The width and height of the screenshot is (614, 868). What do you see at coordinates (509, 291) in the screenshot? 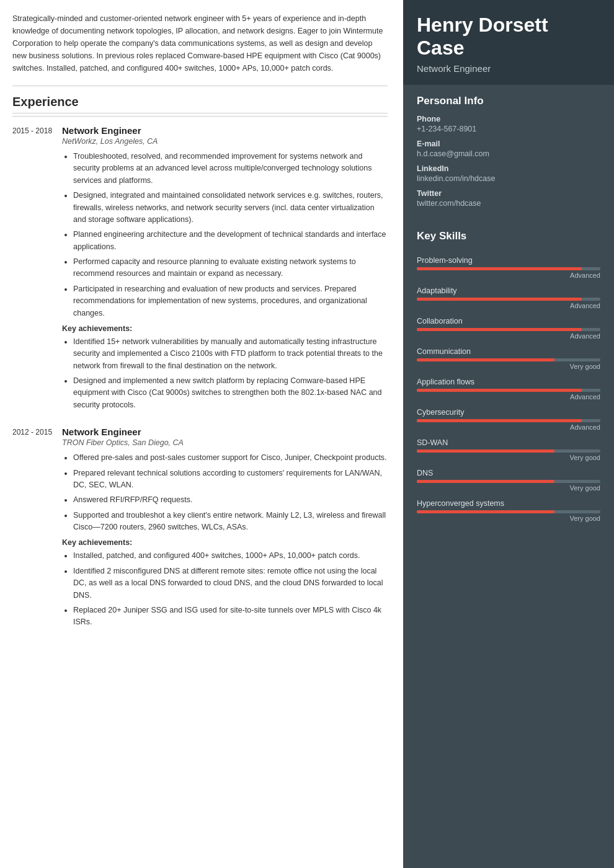
I see `skill-name: Adaptability` at bounding box center [509, 291].